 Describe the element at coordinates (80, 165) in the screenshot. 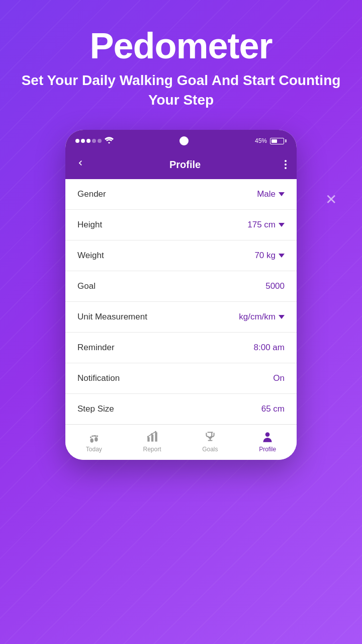

I see `back-button` at that location.